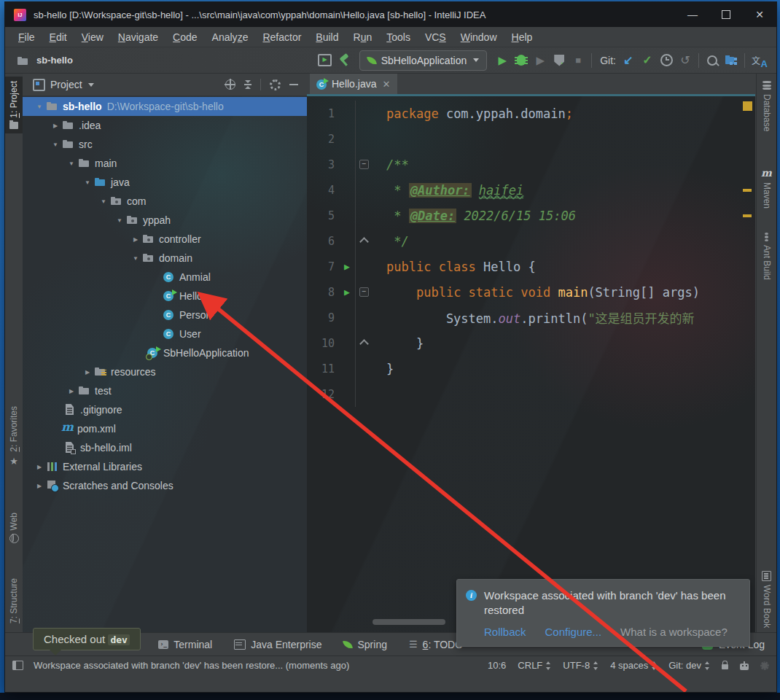  I want to click on line-ending-widget: CRLF, so click(534, 665).